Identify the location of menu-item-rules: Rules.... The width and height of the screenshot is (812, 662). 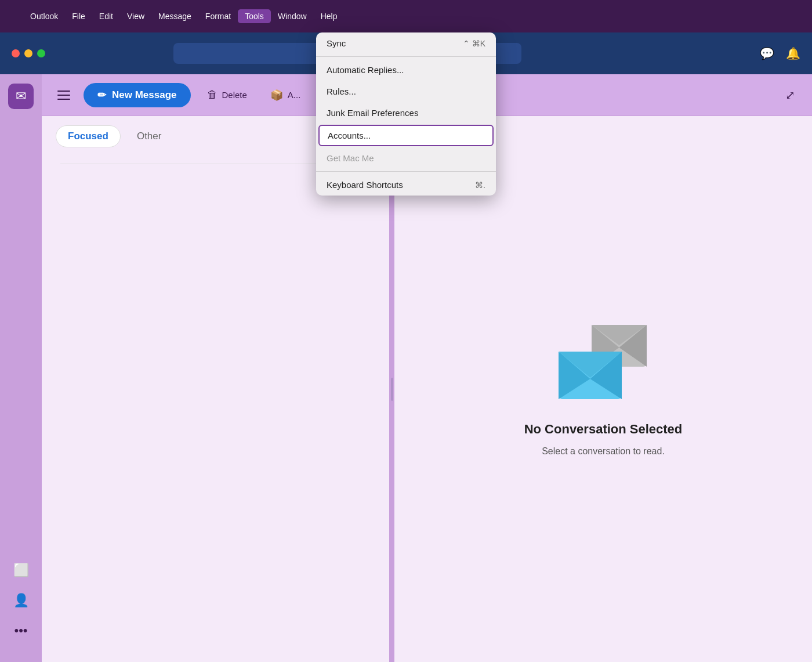
(406, 92).